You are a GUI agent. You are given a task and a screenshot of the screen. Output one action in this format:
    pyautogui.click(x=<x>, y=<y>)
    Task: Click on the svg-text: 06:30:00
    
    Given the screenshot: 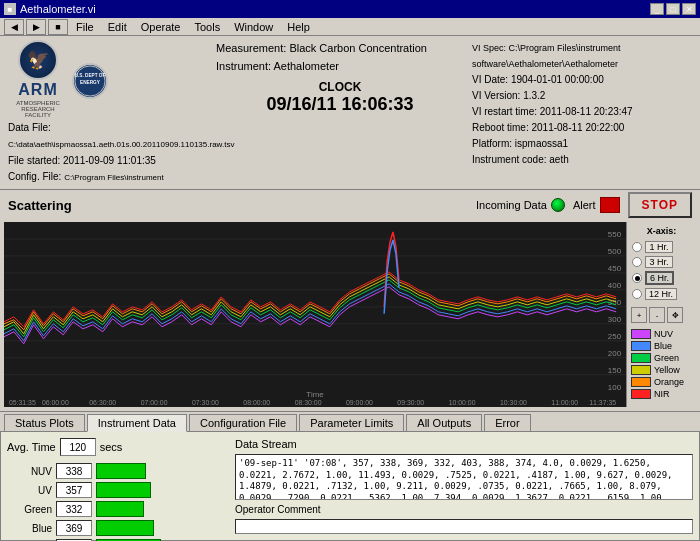 What is the action you would take?
    pyautogui.click(x=102, y=402)
    